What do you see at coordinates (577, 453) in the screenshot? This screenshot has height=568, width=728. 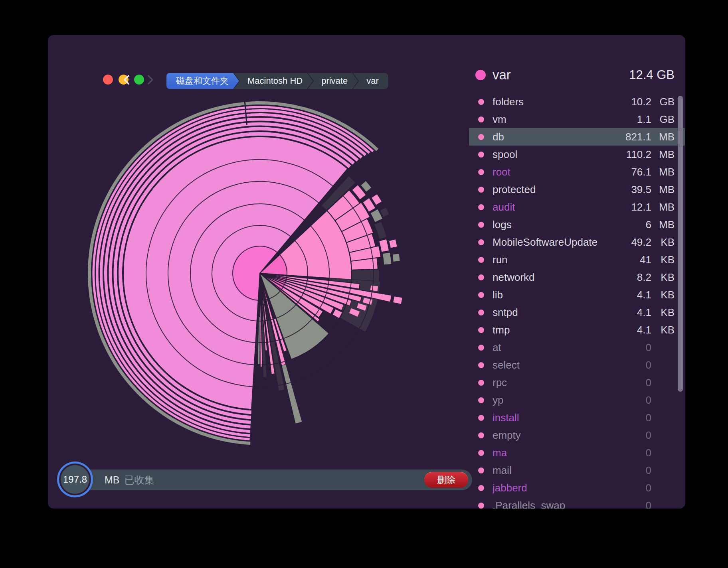 I see `list-item-ma: ma0` at bounding box center [577, 453].